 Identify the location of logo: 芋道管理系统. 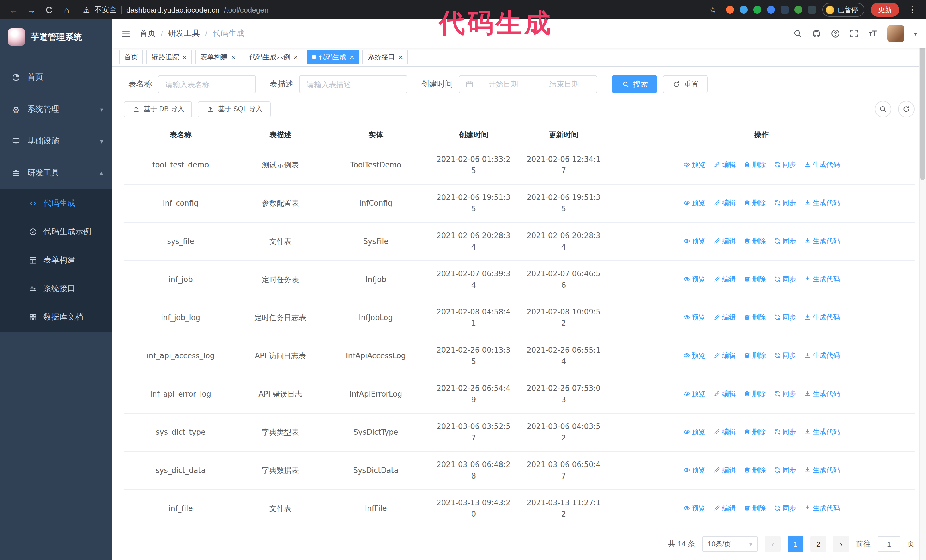
(56, 37).